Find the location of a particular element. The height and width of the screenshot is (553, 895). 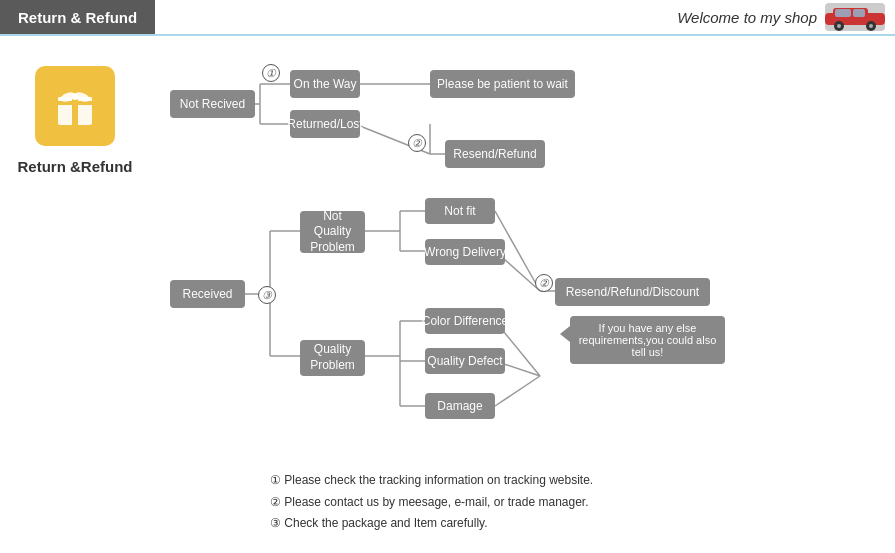

node-quality-problem: QualityProblem is located at coordinates (332, 358).